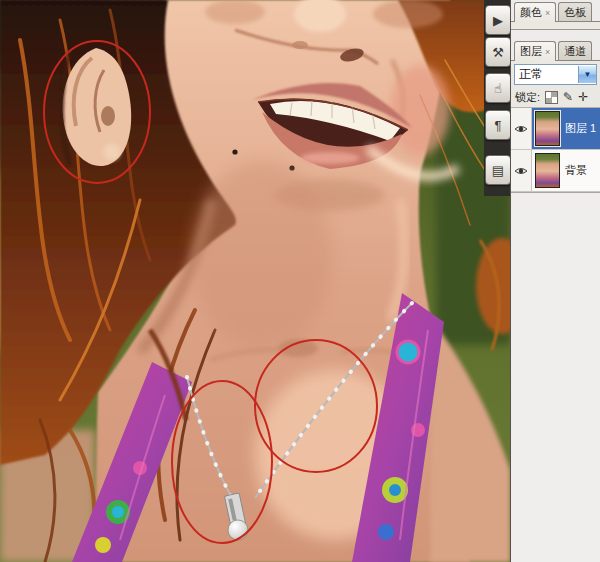  What do you see at coordinates (575, 52) in the screenshot?
I see `tab-label: 通道` at bounding box center [575, 52].